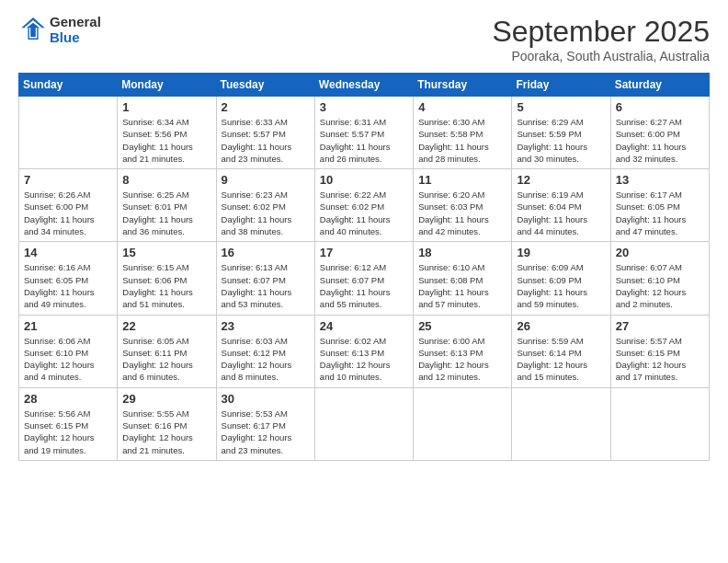 The height and width of the screenshot is (563, 728). What do you see at coordinates (166, 252) in the screenshot?
I see `day-number: 15` at bounding box center [166, 252].